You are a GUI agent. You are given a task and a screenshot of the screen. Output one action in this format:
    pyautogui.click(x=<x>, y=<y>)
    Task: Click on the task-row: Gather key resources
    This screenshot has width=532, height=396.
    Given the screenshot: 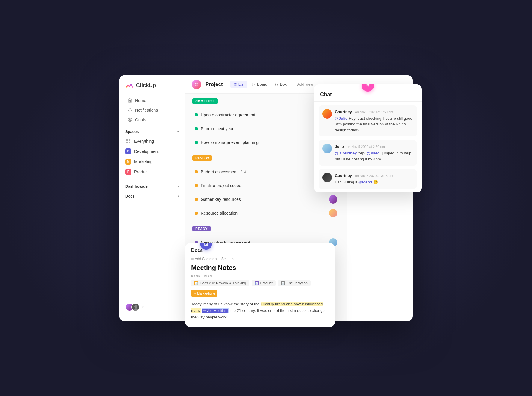 What is the action you would take?
    pyautogui.click(x=266, y=199)
    